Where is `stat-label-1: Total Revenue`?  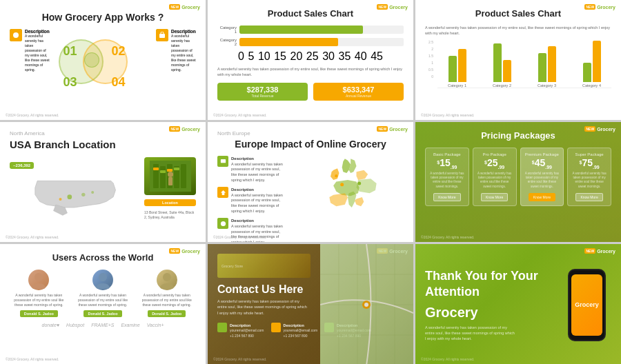 stat-label-1: Total Revenue is located at coordinates (262, 96).